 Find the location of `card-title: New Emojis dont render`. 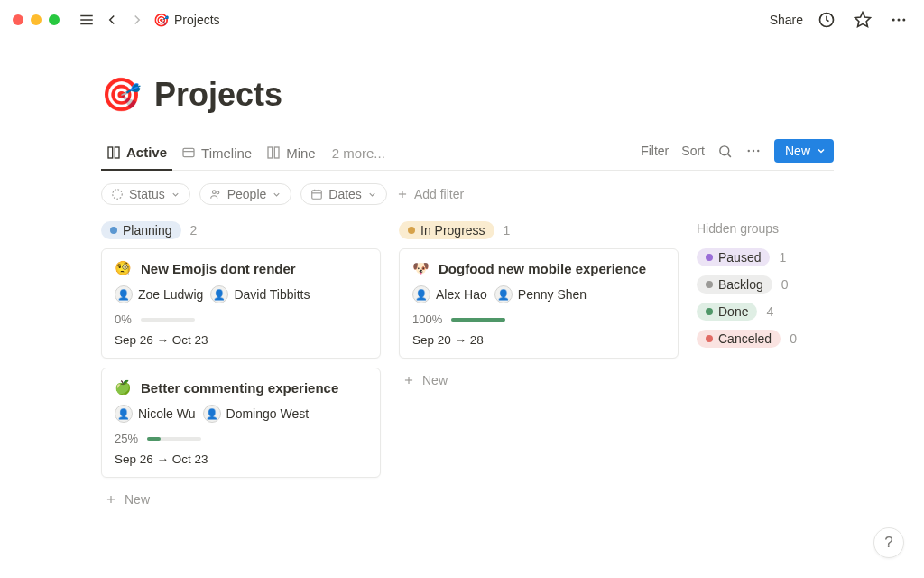

card-title: New Emojis dont render is located at coordinates (218, 269).